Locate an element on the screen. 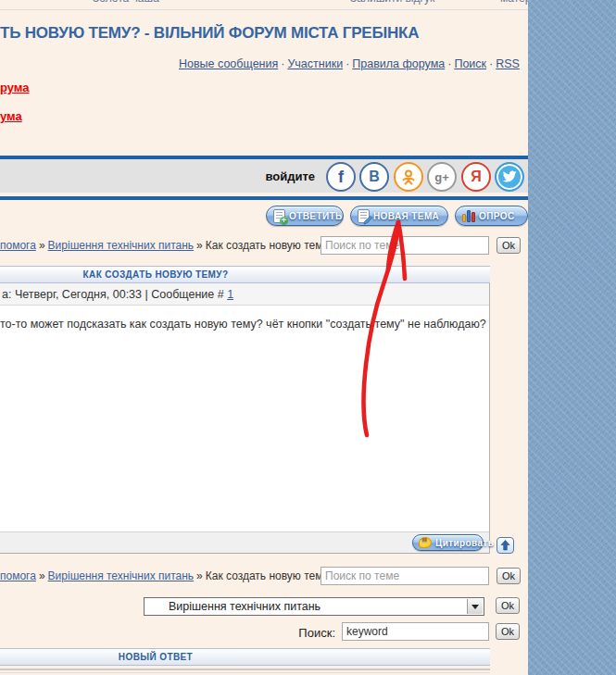 The image size is (616, 675). topic-search-input is located at coordinates (405, 245).